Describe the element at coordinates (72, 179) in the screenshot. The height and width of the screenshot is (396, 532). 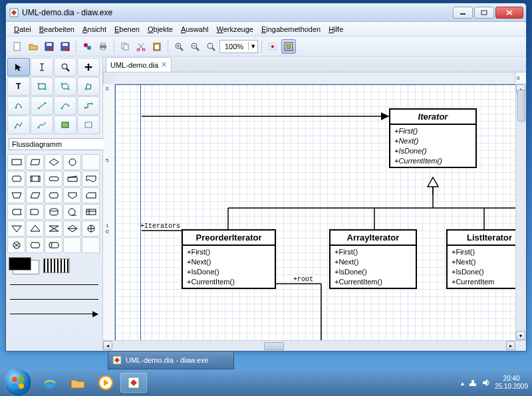
I see `shape-manual-icon` at that location.